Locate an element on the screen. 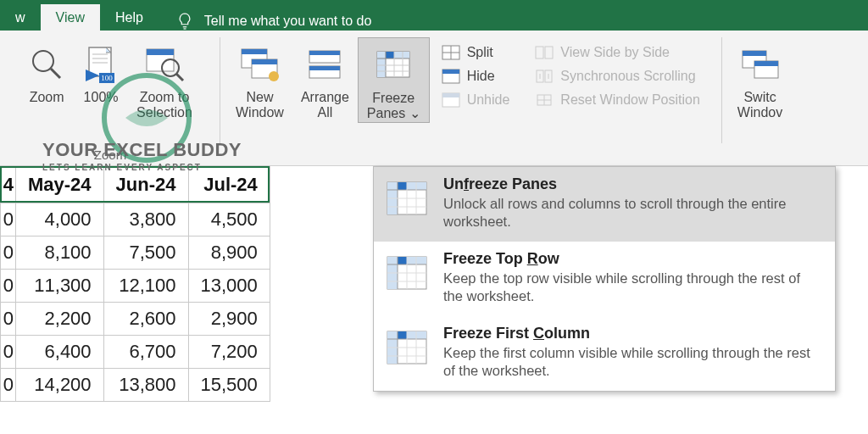 The height and width of the screenshot is (434, 868). cell: 7,200 is located at coordinates (229, 353).